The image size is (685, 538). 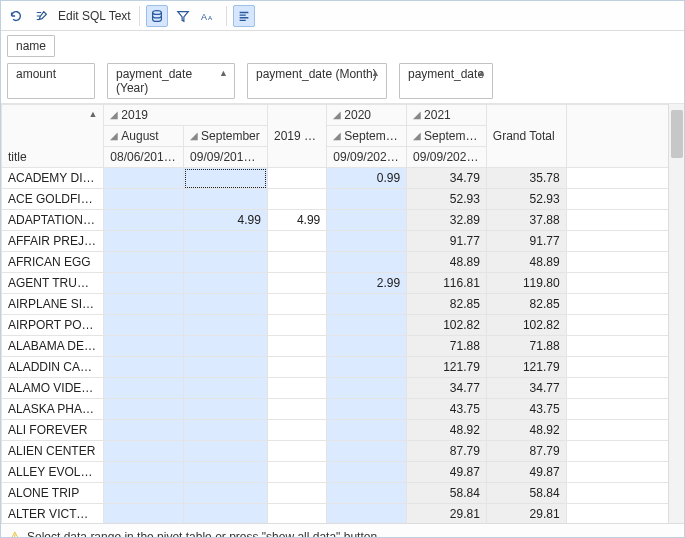 I want to click on col-year-2021: ◢2021, so click(x=447, y=116).